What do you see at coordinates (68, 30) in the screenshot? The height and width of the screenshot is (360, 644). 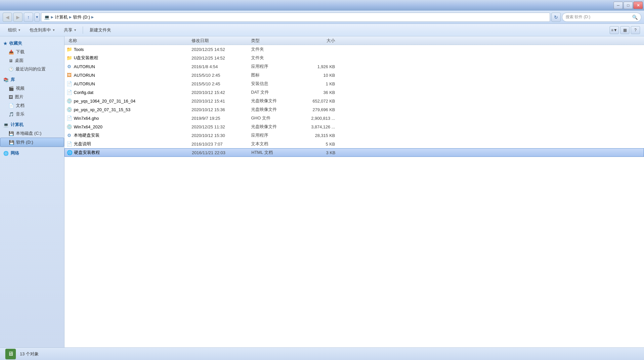 I see `share-label: 共享` at bounding box center [68, 30].